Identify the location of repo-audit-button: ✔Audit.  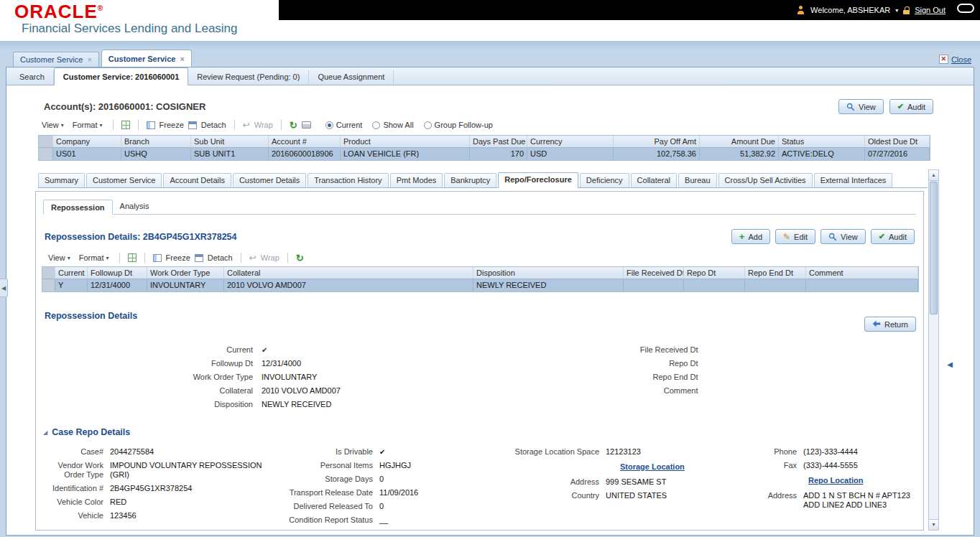
(892, 237).